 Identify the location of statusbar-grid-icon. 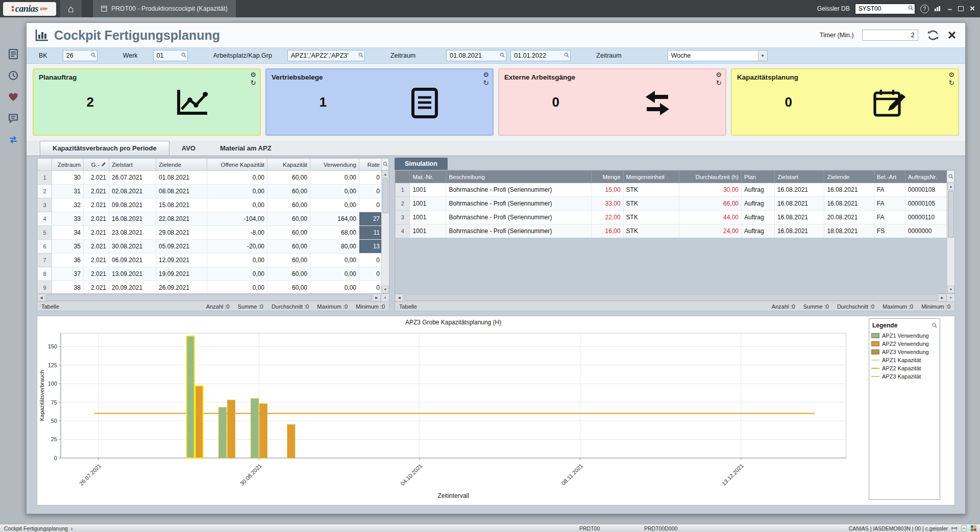
(974, 528).